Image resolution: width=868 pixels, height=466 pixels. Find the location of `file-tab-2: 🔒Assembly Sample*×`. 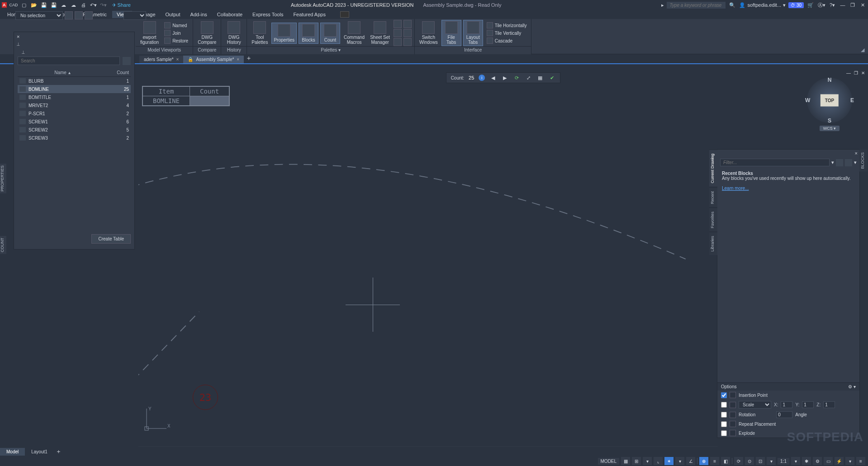

file-tab-2: 🔒Assembly Sample*× is located at coordinates (213, 60).